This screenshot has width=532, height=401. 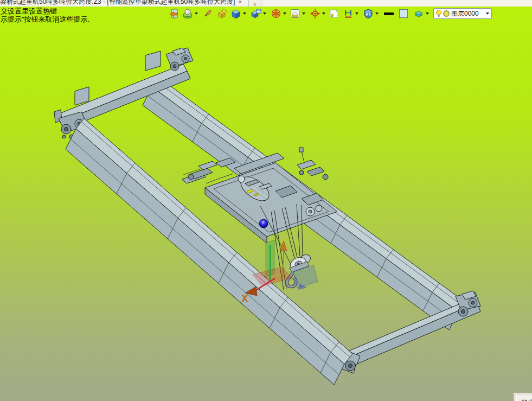 What do you see at coordinates (45, 11) in the screenshot?
I see `hint-line-1: 义设置里设置热键` at bounding box center [45, 11].